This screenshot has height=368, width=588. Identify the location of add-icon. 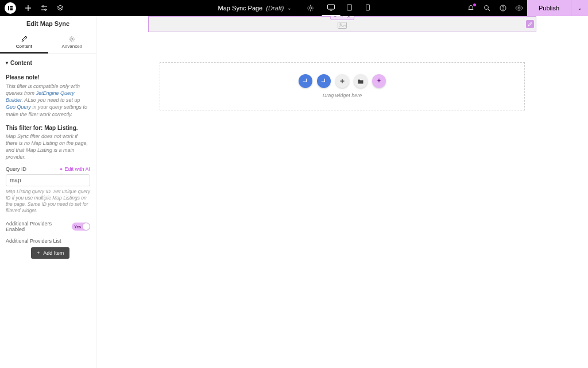
(28, 8).